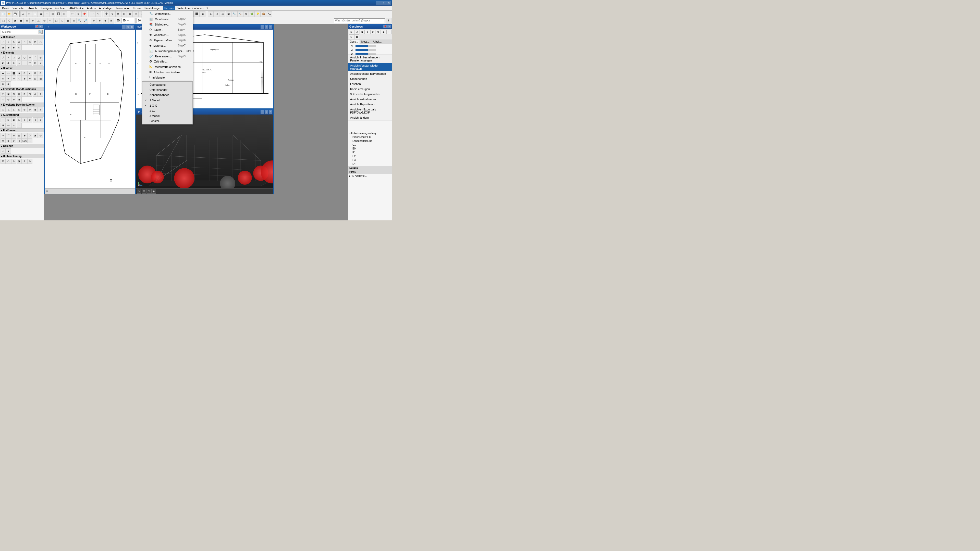  I want to click on tool-d1: ⬡, so click(3, 110).